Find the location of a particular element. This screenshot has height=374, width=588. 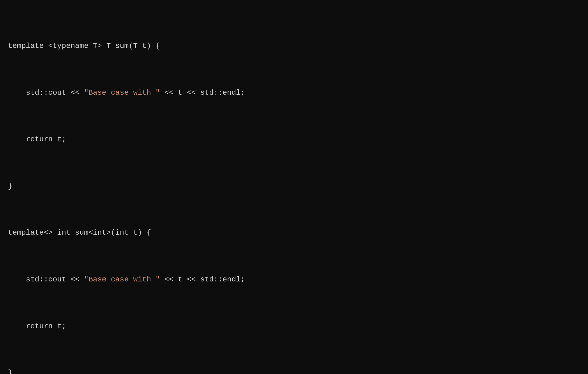

code-line-5: template<> int sum<int>(int t) { is located at coordinates (294, 232).